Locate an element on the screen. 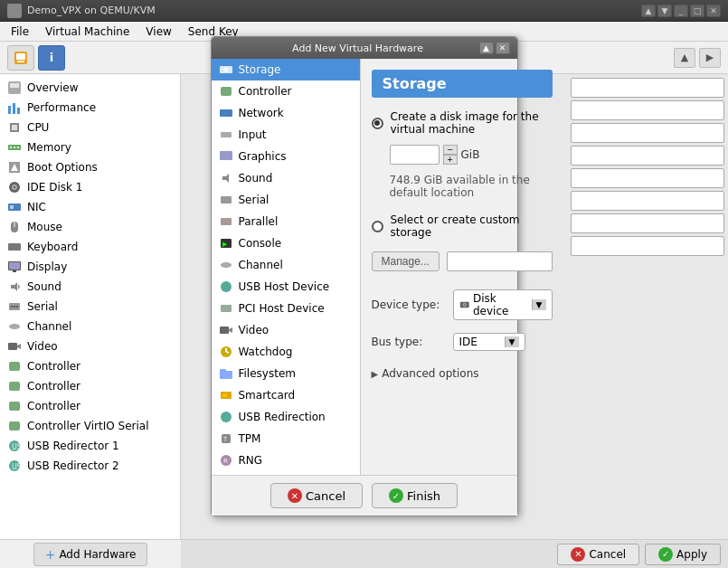 The height and width of the screenshot is (568, 728). modal-list-item-console: ▶ Console is located at coordinates (286, 243).